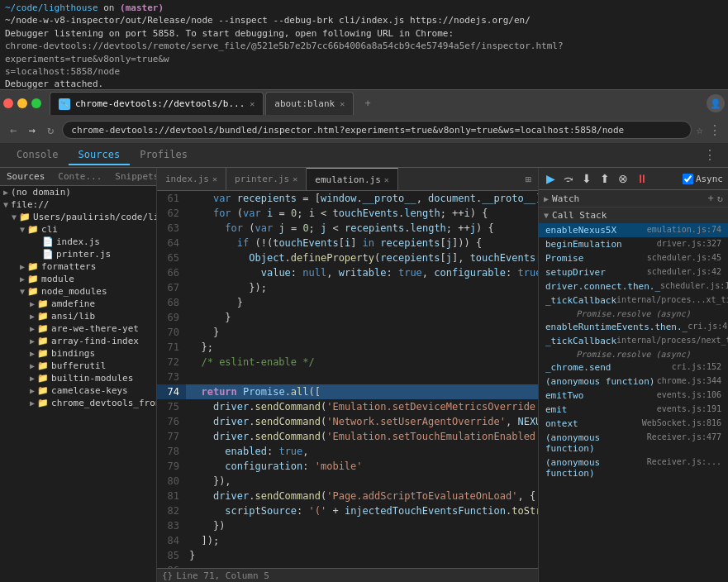  Describe the element at coordinates (8, 103) in the screenshot. I see `close-window-button` at that location.